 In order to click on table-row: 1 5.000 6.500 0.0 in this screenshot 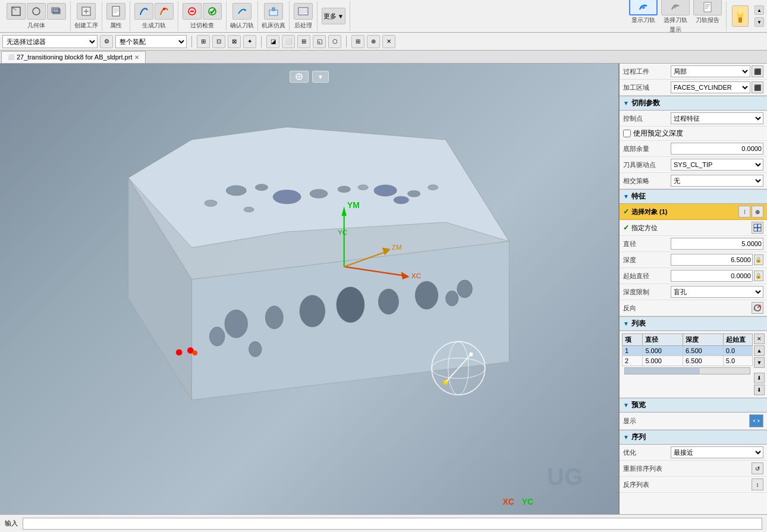, I will do `click(687, 351)`.